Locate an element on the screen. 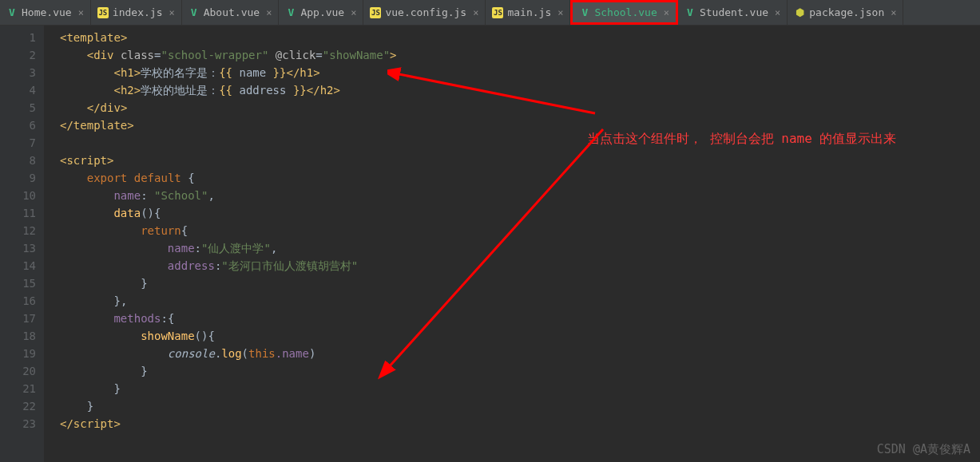 This screenshot has height=462, width=980. annotation-text: 当点击这个组件时， 控制台会把 name 的值显示出来 is located at coordinates (755, 139).